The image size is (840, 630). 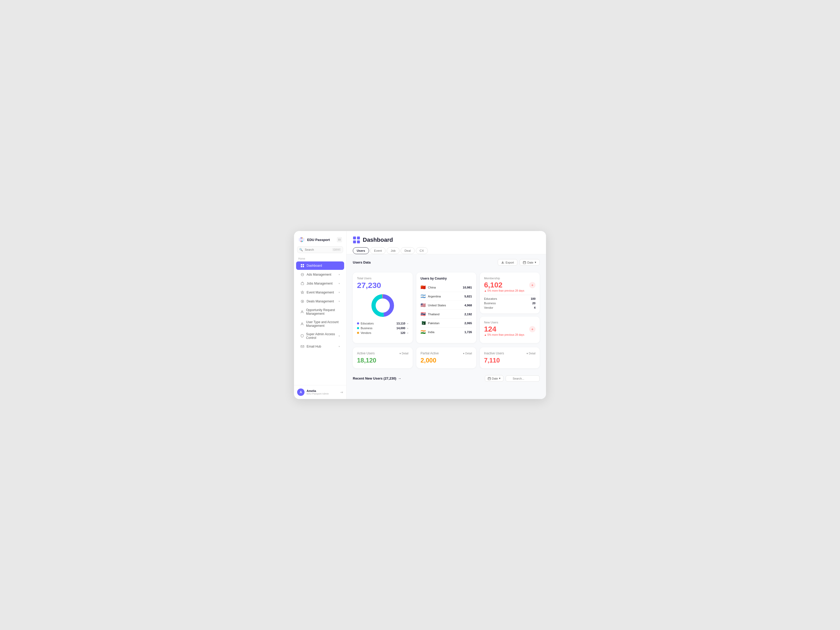 I want to click on country-row-china: 🇨🇳 China 10,981, so click(x=446, y=287).